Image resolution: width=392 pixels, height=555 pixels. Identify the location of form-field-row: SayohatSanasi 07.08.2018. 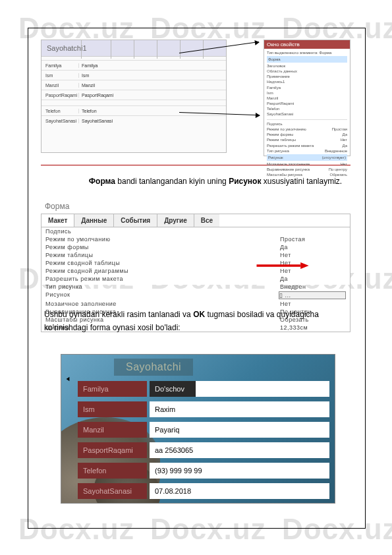
(204, 491).